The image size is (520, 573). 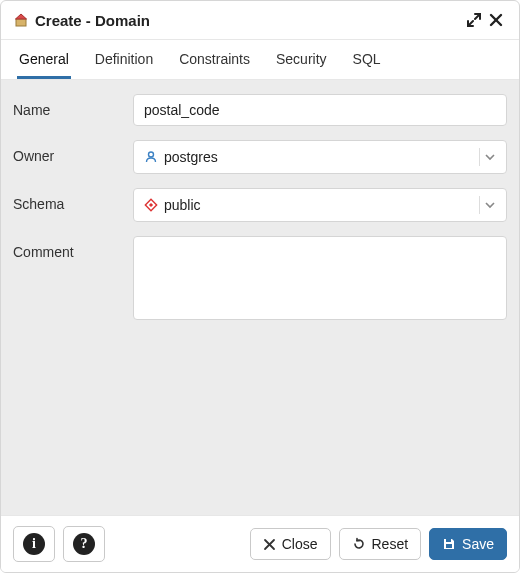 What do you see at coordinates (478, 544) in the screenshot?
I see `save-label: Save` at bounding box center [478, 544].